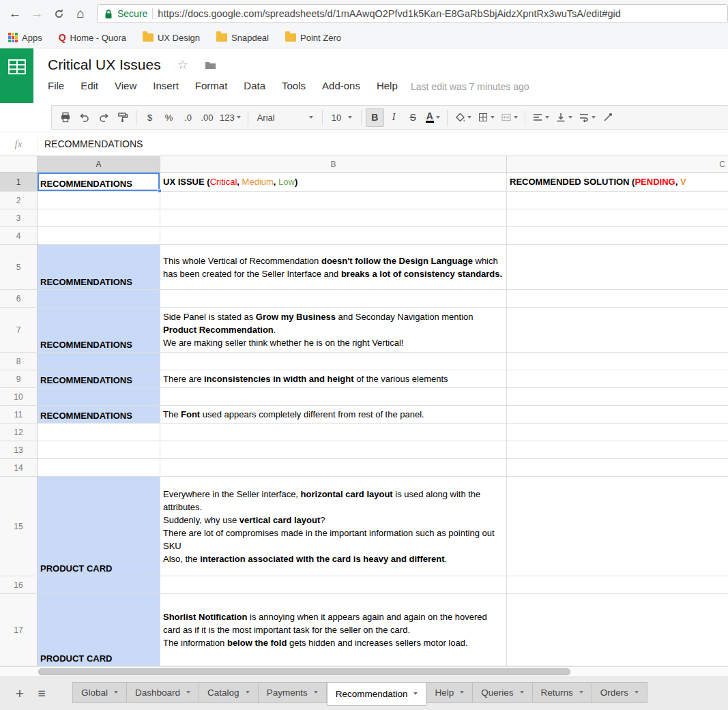  I want to click on cell-B7: Side Panel is stated as Grow my Business…, so click(334, 330).